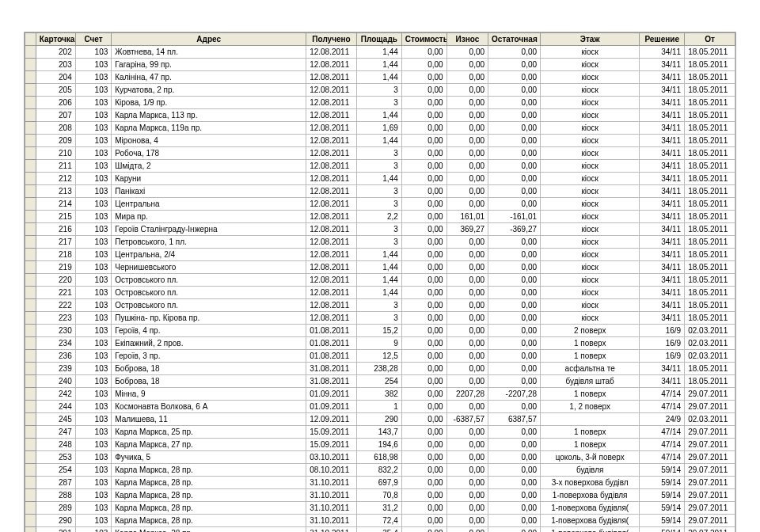  Describe the element at coordinates (380, 521) in the screenshot. I see `table-row: 290103Карла Маркса, 28 пр.31.10.201172,4…` at that location.